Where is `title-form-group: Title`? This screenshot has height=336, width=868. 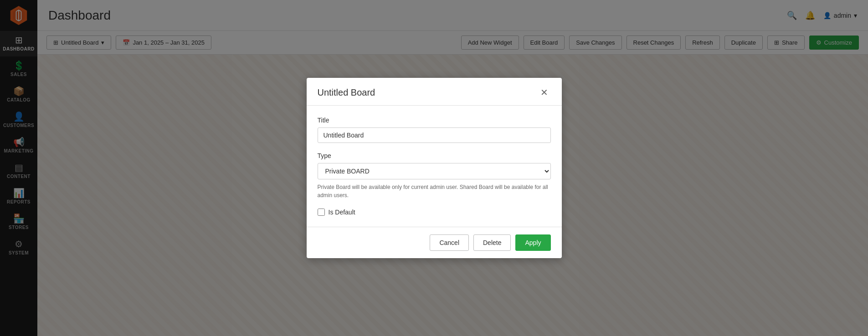
title-form-group: Title is located at coordinates (434, 130).